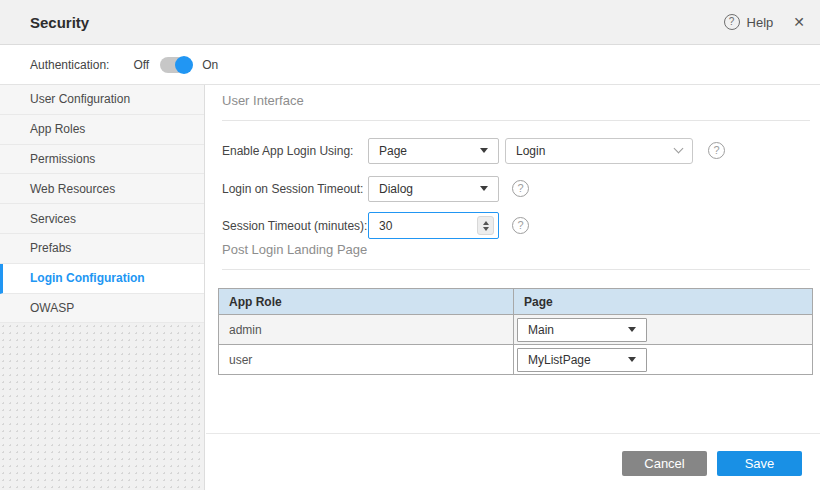 The width and height of the screenshot is (820, 490). I want to click on footer-divider, so click(513, 434).